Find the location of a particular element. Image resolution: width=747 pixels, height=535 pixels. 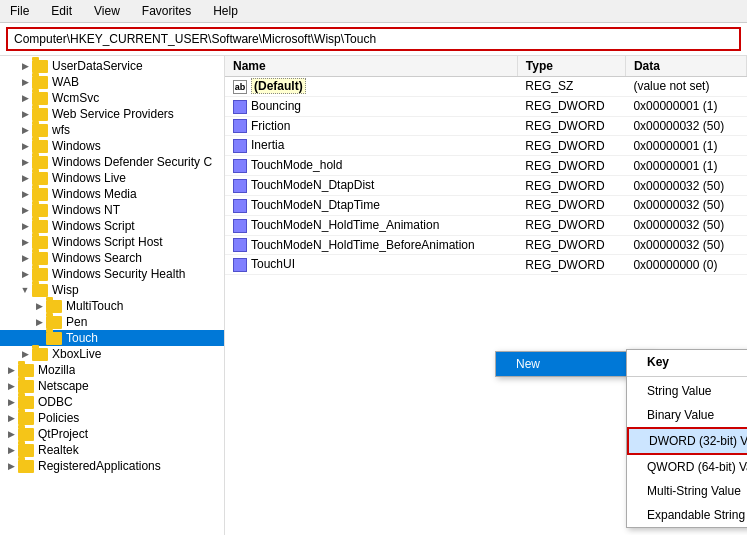

menu-favorites: Favorites is located at coordinates (166, 11).